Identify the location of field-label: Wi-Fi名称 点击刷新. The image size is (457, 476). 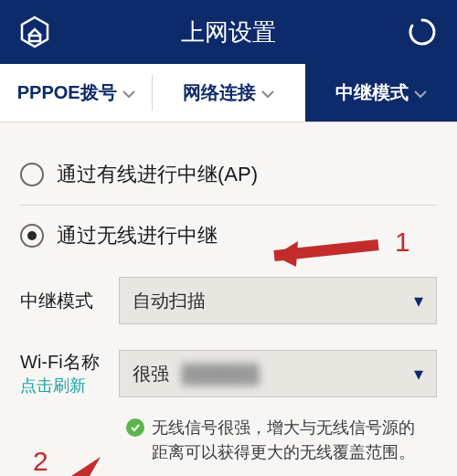
(62, 373).